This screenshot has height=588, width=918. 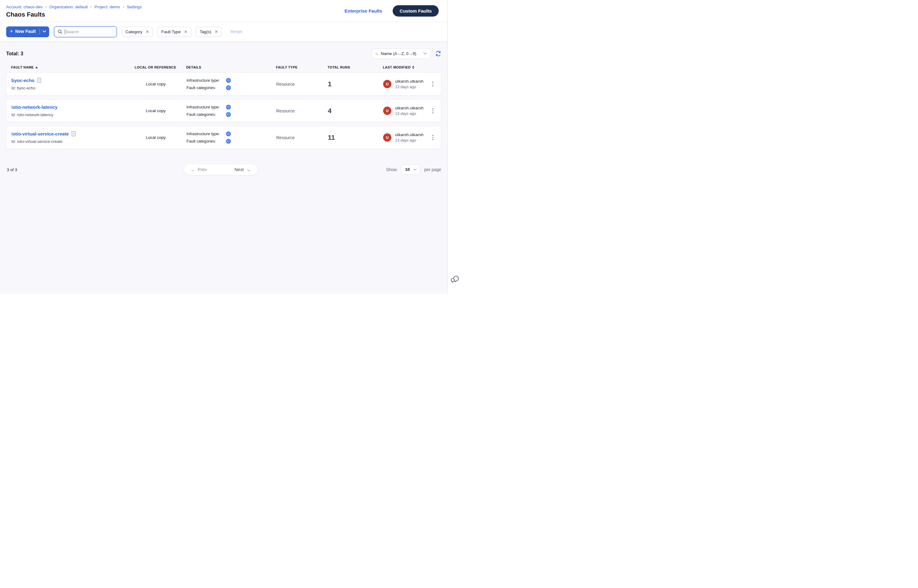 What do you see at coordinates (27, 32) in the screenshot?
I see `new-fault-button: + New Fault` at bounding box center [27, 32].